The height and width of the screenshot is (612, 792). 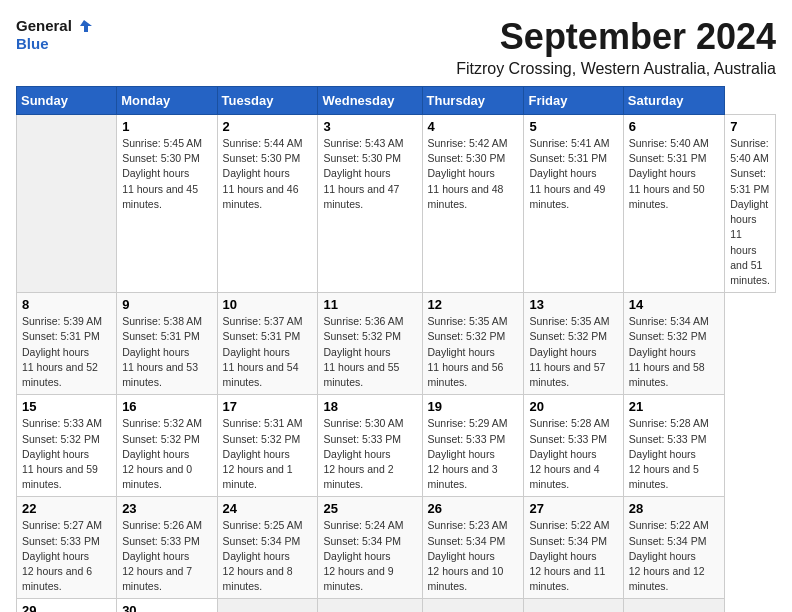 What do you see at coordinates (363, 174) in the screenshot?
I see `day-info: Sunrise: 5:43 AMSunset: 5:30 PMDaylight …` at bounding box center [363, 174].